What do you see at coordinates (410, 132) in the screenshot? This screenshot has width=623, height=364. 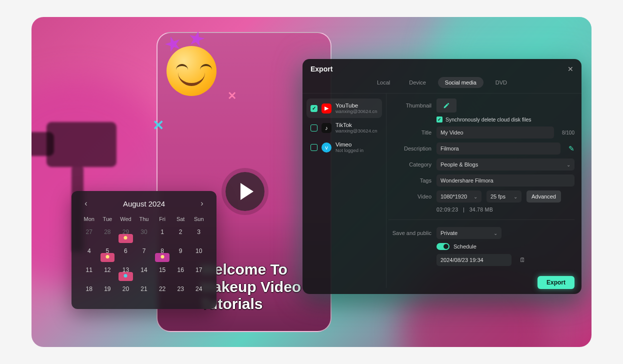 I see `title-label: Title` at bounding box center [410, 132].